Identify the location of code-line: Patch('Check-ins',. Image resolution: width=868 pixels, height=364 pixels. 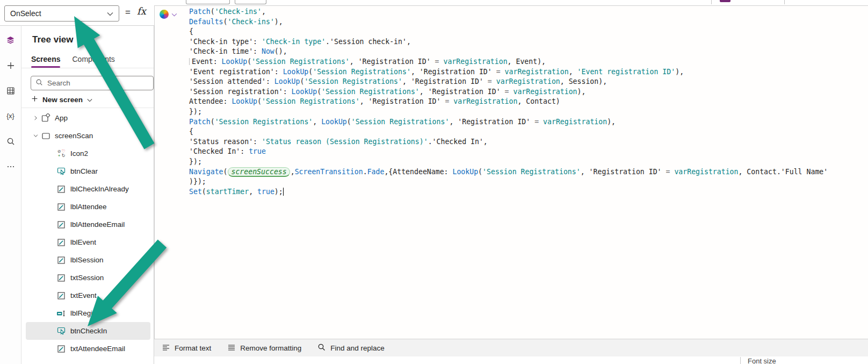
(527, 12).